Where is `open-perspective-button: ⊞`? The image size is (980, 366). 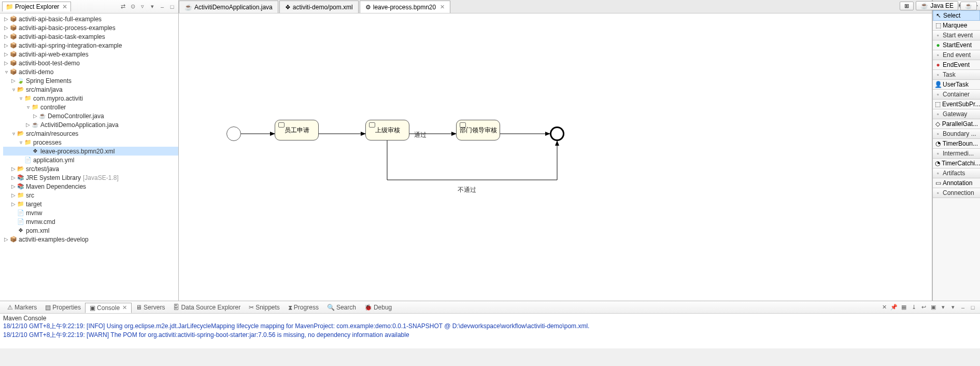 open-perspective-button: ⊞ is located at coordinates (907, 6).